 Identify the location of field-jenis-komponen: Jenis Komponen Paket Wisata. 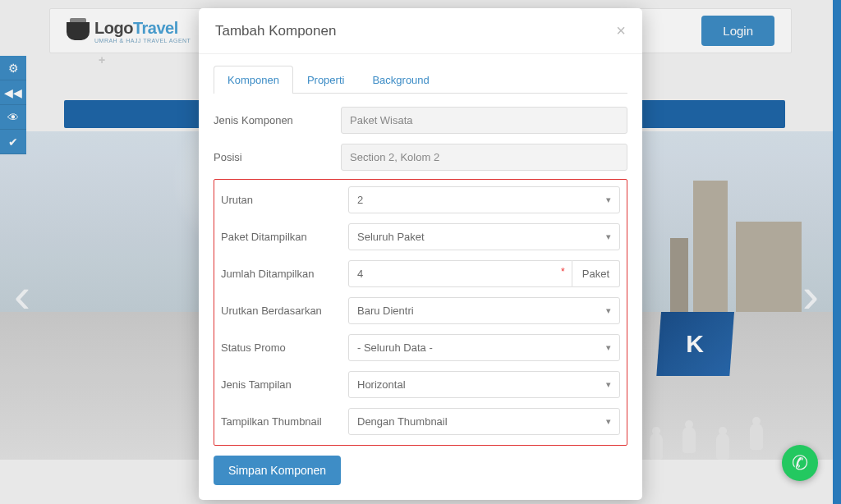
(420, 120).